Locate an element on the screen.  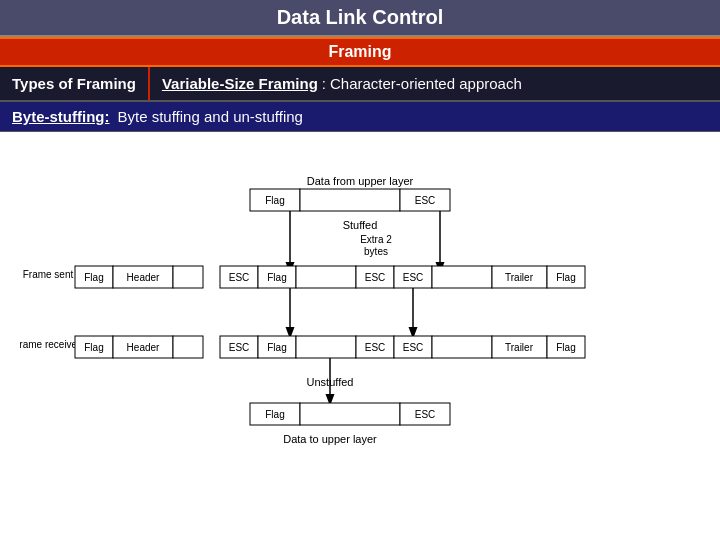
page-title: Data Link Control is located at coordinates (360, 17).